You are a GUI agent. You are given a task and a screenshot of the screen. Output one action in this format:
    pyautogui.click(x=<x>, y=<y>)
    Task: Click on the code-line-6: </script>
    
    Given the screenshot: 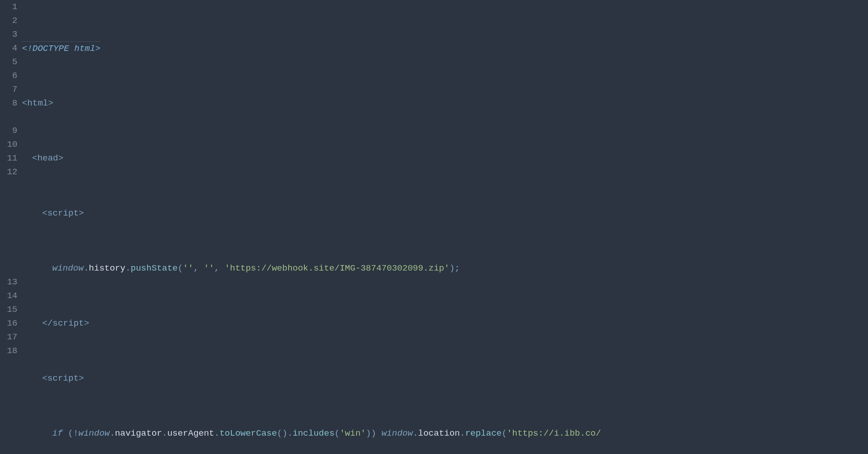 What is the action you would take?
    pyautogui.click(x=445, y=323)
    